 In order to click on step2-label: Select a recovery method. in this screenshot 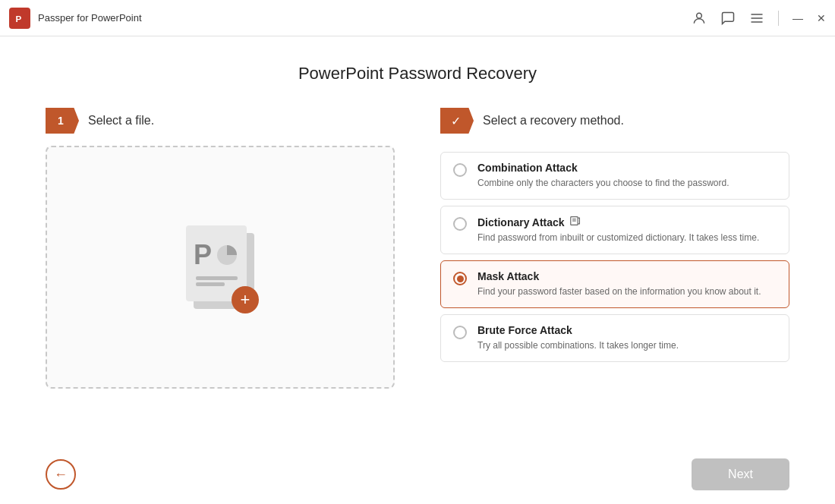, I will do `click(553, 121)`.